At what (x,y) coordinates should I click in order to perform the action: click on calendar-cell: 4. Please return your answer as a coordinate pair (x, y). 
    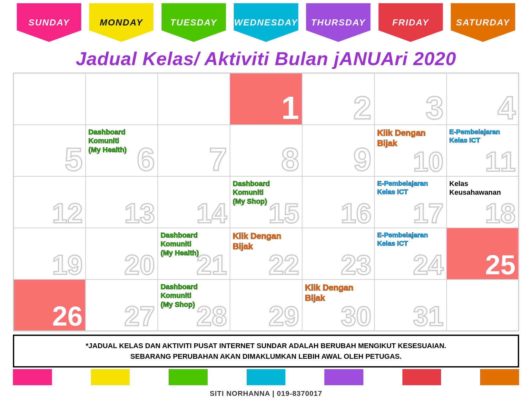
    Looking at the image, I should click on (483, 99).